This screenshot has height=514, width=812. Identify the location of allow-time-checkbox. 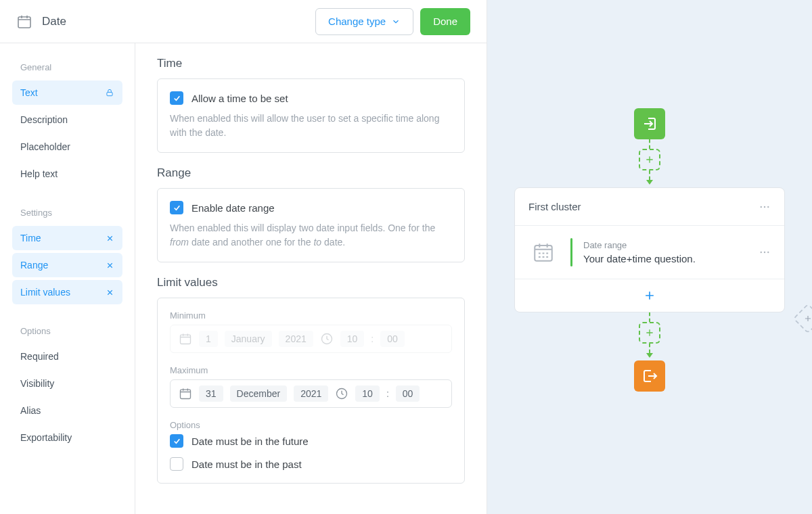
(177, 98).